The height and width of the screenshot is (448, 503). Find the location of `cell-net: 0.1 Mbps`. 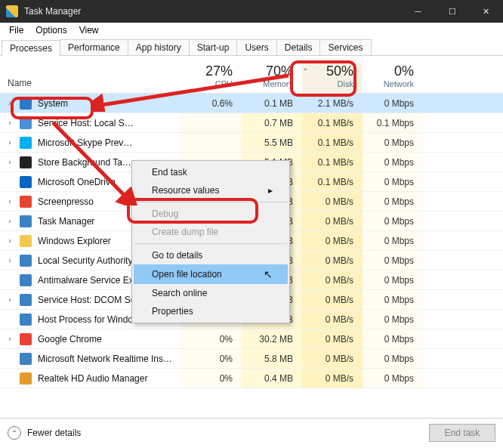

cell-net: 0.1 Mbps is located at coordinates (393, 122).